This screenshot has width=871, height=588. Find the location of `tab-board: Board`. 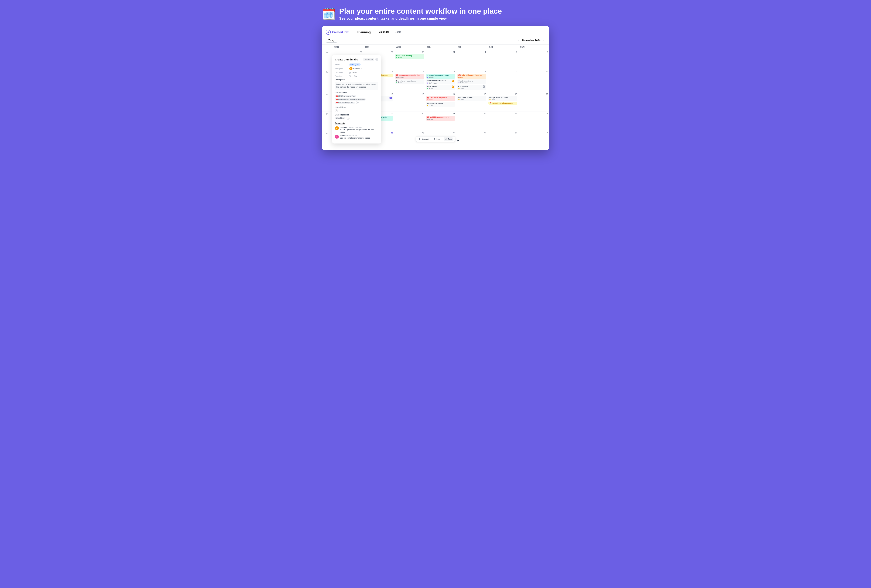

tab-board: Board is located at coordinates (398, 32).